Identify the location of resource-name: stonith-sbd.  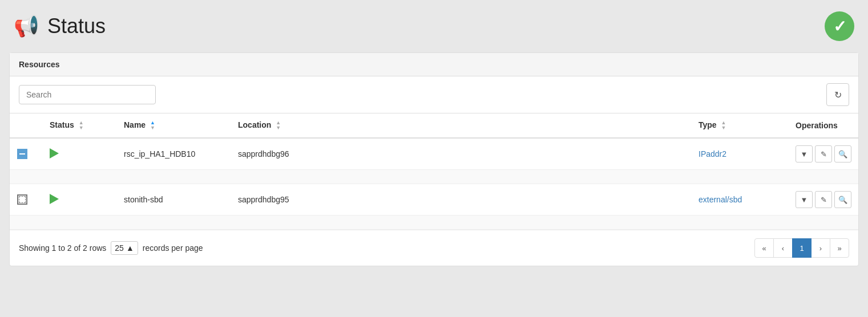
(143, 200).